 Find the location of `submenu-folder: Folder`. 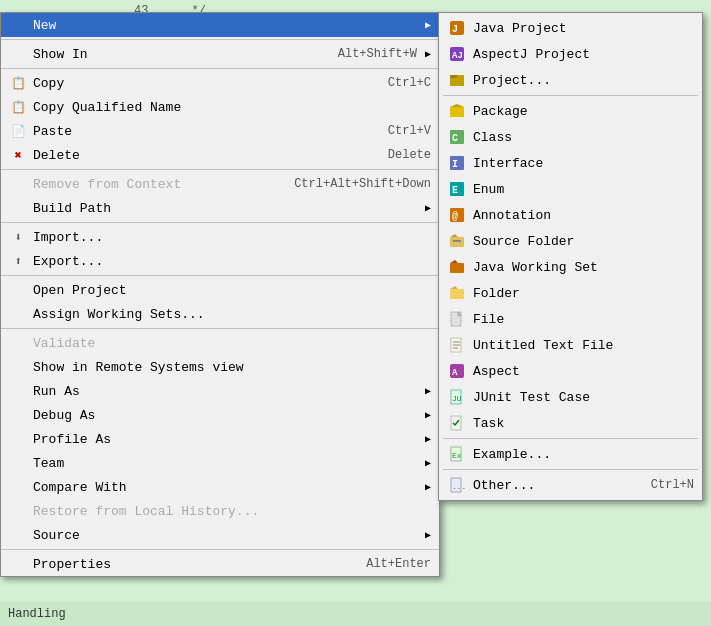

submenu-folder: Folder is located at coordinates (570, 293).